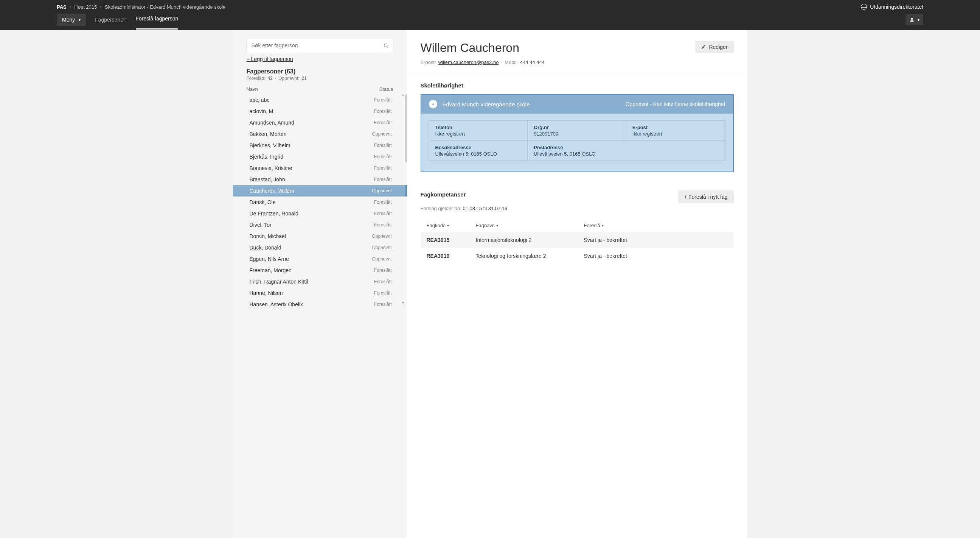 This screenshot has height=538, width=980. I want to click on person-row: Bonnevie, KristineForeslått, so click(320, 168).